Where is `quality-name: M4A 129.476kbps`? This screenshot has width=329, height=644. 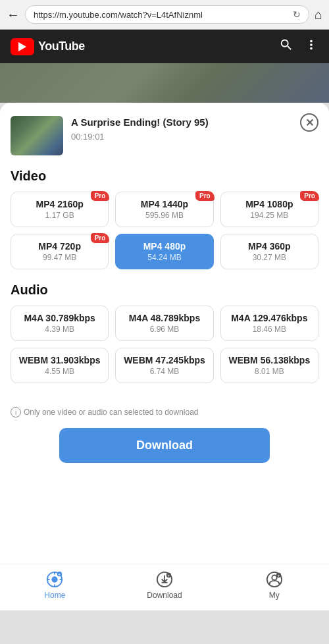
quality-name: M4A 129.476kbps is located at coordinates (270, 318).